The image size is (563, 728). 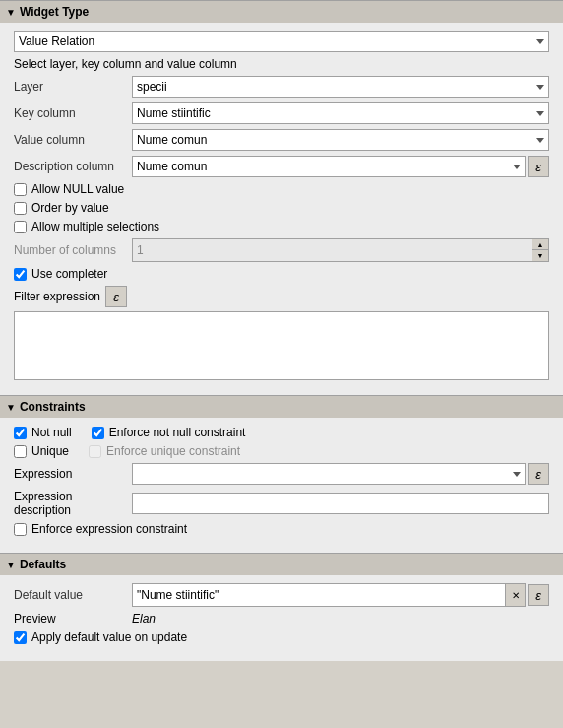 What do you see at coordinates (109, 637) in the screenshot?
I see `apply-on-update-label: Apply default value on update` at bounding box center [109, 637].